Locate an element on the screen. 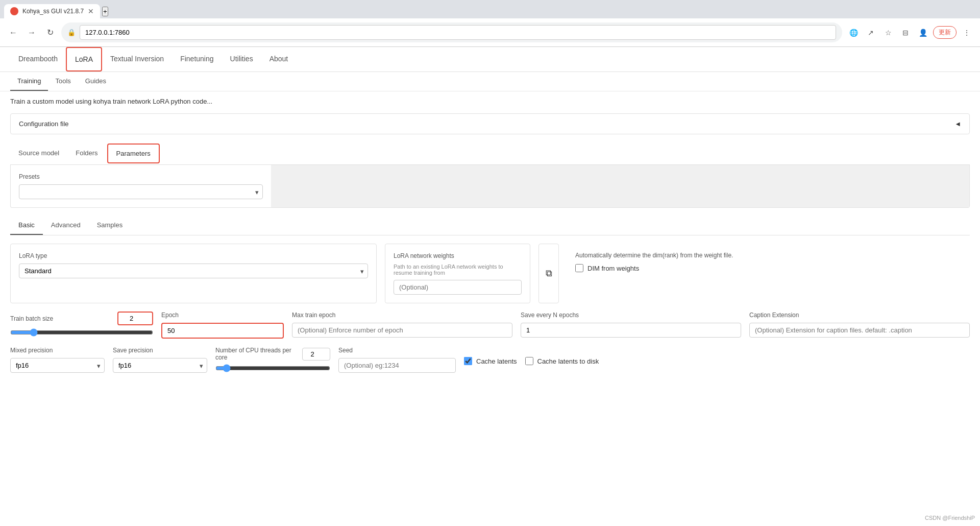  lora-type-box: LoRA type Standard LyCORIS/LoCon LyCORIS… is located at coordinates (193, 274).